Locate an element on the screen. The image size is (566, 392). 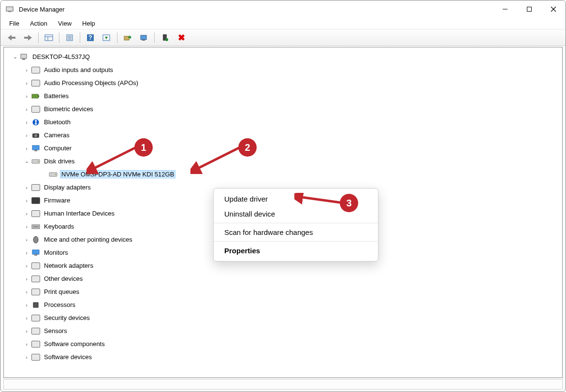
enable-device-button is located at coordinates (165, 38).